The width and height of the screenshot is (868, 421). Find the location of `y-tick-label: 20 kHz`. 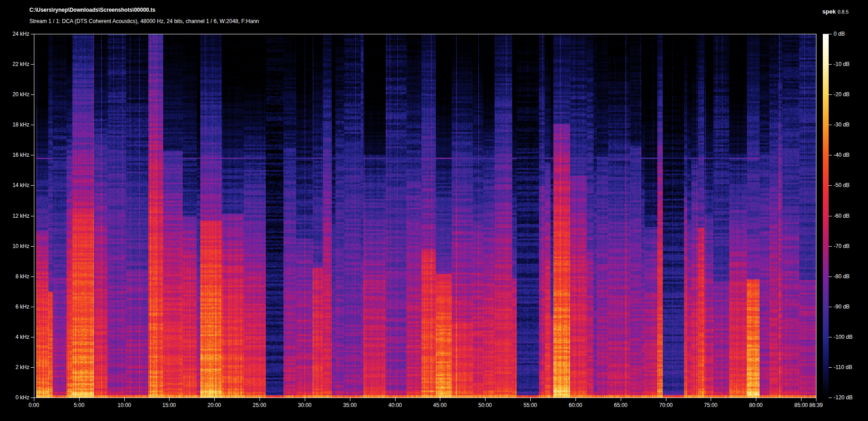

y-tick-label: 20 kHz is located at coordinates (14, 94).